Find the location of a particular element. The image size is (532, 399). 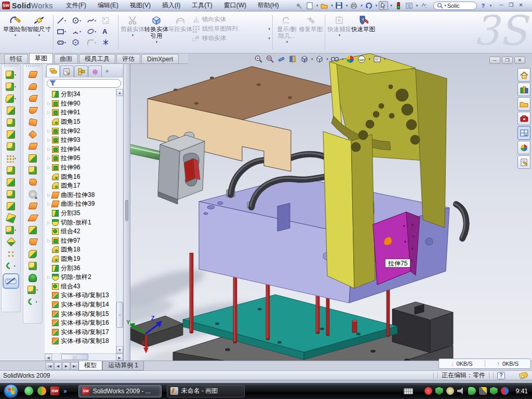

slot-tool-icon: ▾ is located at coordinates (63, 43).